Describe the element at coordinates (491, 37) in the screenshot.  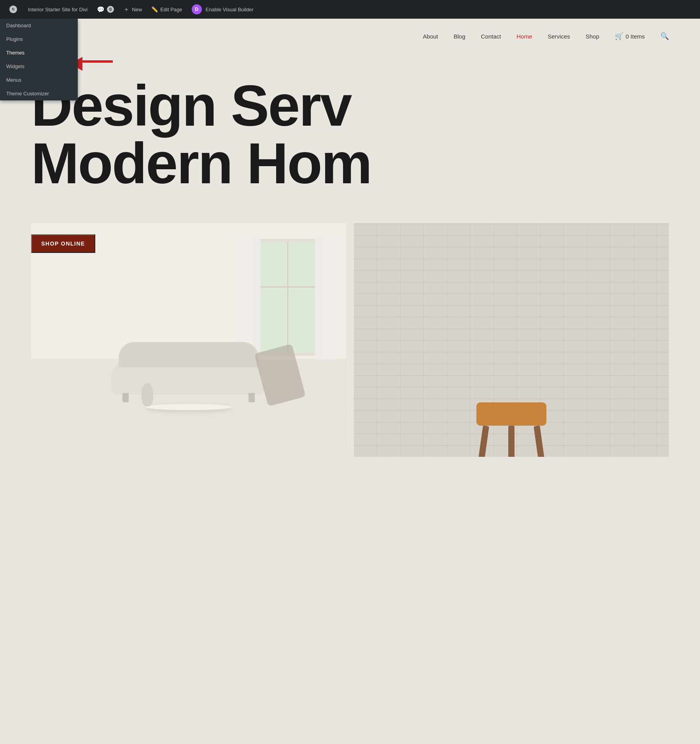
I see `nav-contact: Contact` at that location.